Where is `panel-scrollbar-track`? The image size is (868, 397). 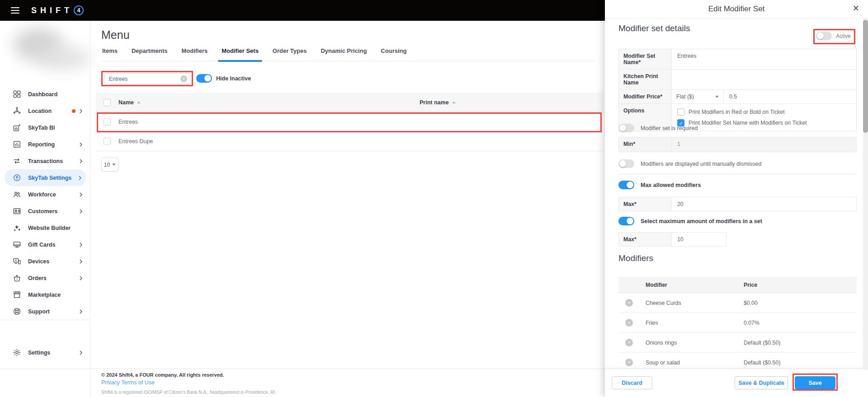
panel-scrollbar-track is located at coordinates (865, 194).